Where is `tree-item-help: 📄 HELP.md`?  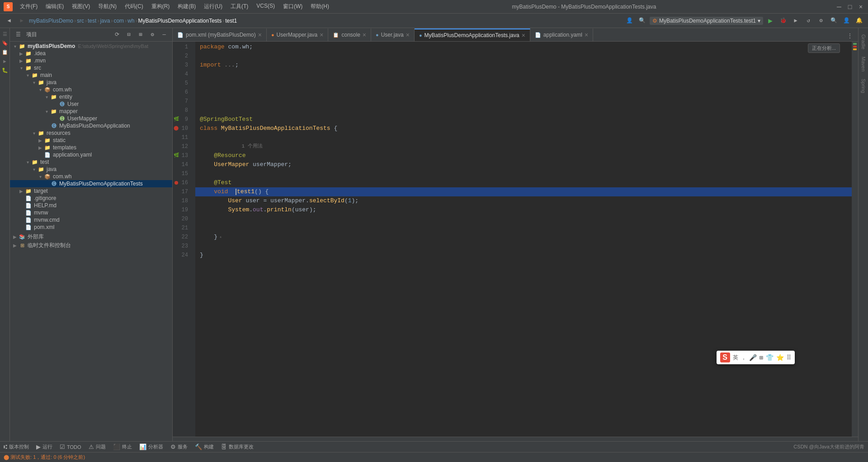 tree-item-help: 📄 HELP.md is located at coordinates (91, 205).